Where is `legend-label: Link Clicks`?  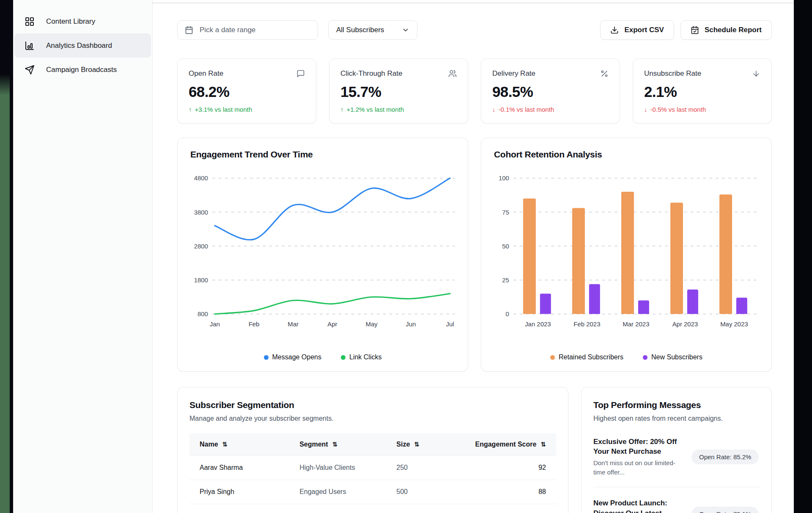
legend-label: Link Clicks is located at coordinates (365, 357).